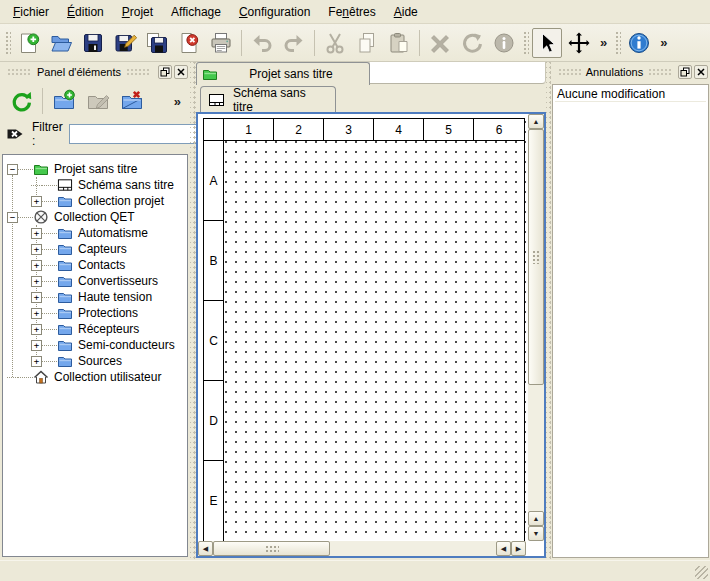 Image resolution: width=710 pixels, height=581 pixels. What do you see at coordinates (95, 217) in the screenshot?
I see `tree-item-collection-qet: −Collection QET` at bounding box center [95, 217].